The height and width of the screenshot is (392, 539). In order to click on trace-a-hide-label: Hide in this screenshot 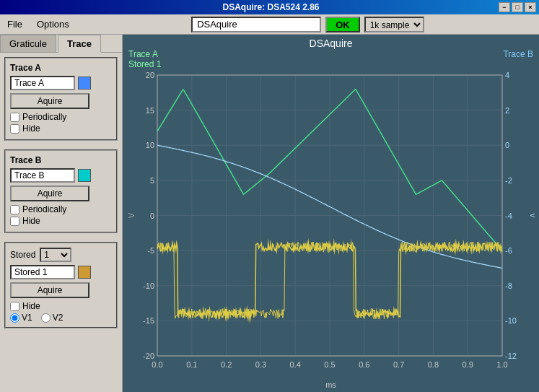, I will do `click(32, 129)`.